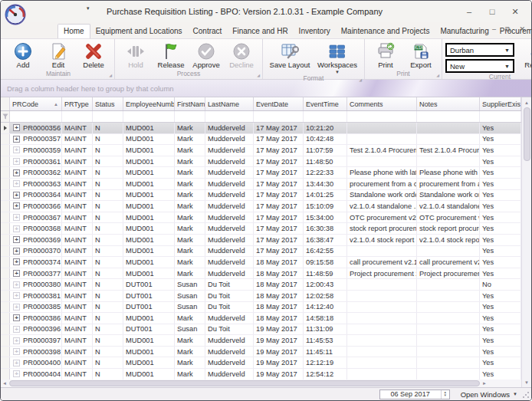 Image resolution: width=532 pixels, height=401 pixels. What do you see at coordinates (149, 104) in the screenshot?
I see `column-header-employeenumber: EmployeeNumber` at bounding box center [149, 104].